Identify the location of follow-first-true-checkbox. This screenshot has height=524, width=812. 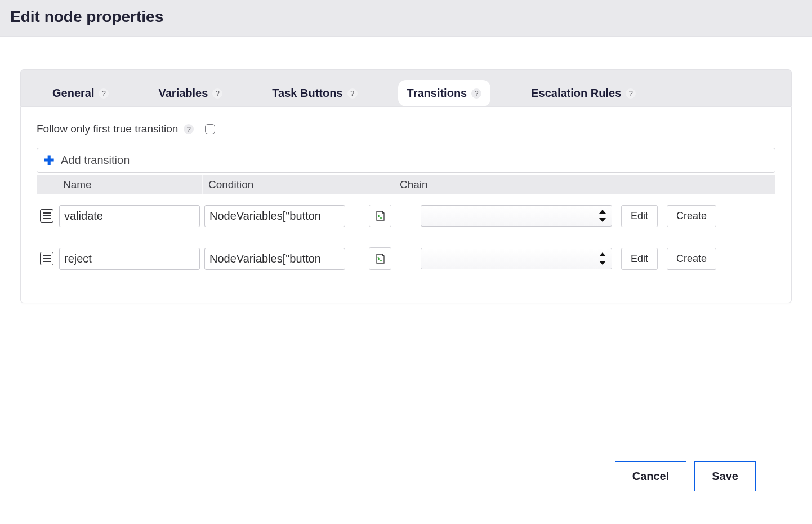
(210, 129).